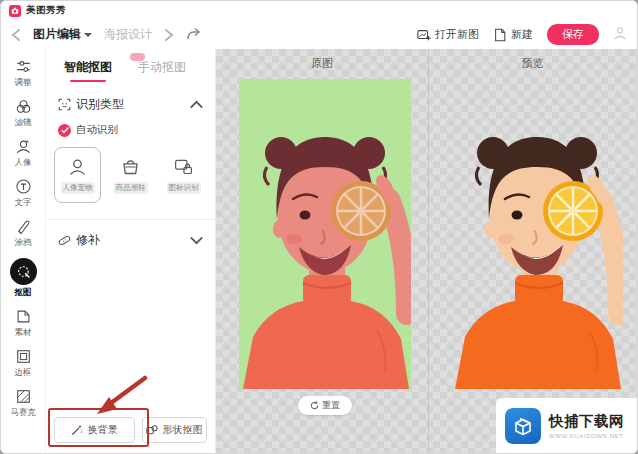 This screenshot has height=454, width=638. What do you see at coordinates (24, 364) in the screenshot?
I see `sidebar-item-frame: 边框` at bounding box center [24, 364].